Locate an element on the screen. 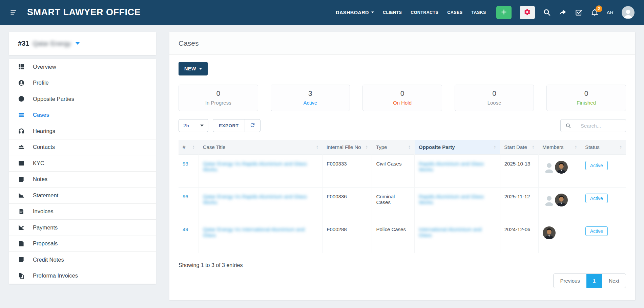 The height and width of the screenshot is (308, 644). column-header-inner: Case Title▲▼ is located at coordinates (261, 147).